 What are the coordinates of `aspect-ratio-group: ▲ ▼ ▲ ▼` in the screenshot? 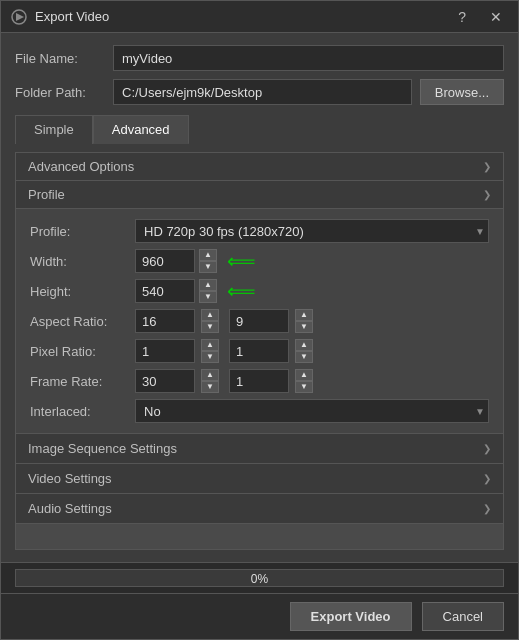 It's located at (224, 321).